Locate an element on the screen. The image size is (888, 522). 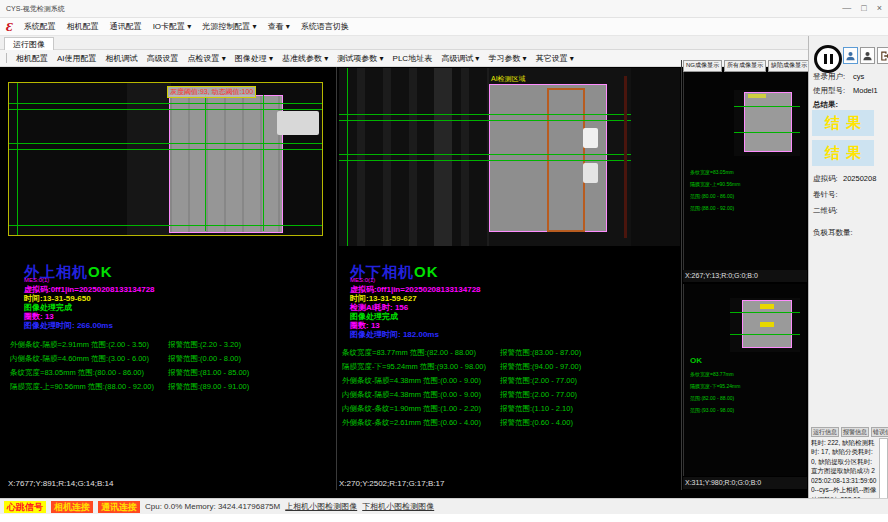
tab-run-image: 运行图像 is located at coordinates (29, 44).